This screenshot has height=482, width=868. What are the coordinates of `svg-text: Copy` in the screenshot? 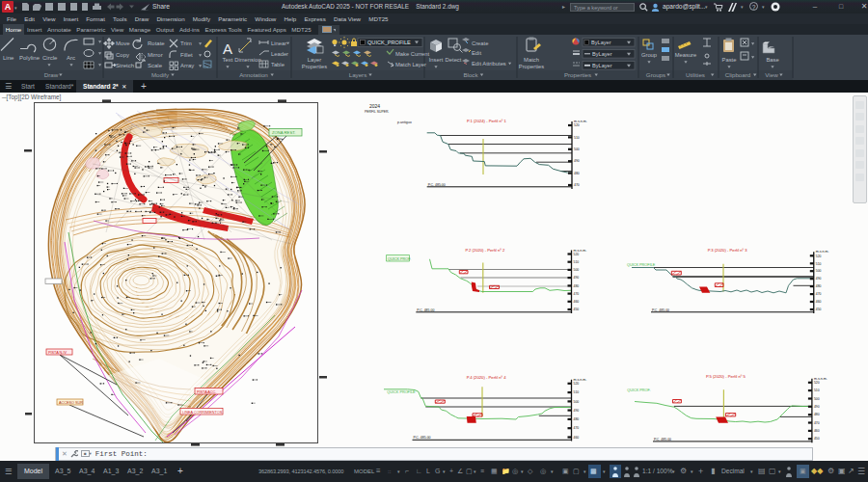 It's located at (122, 55).